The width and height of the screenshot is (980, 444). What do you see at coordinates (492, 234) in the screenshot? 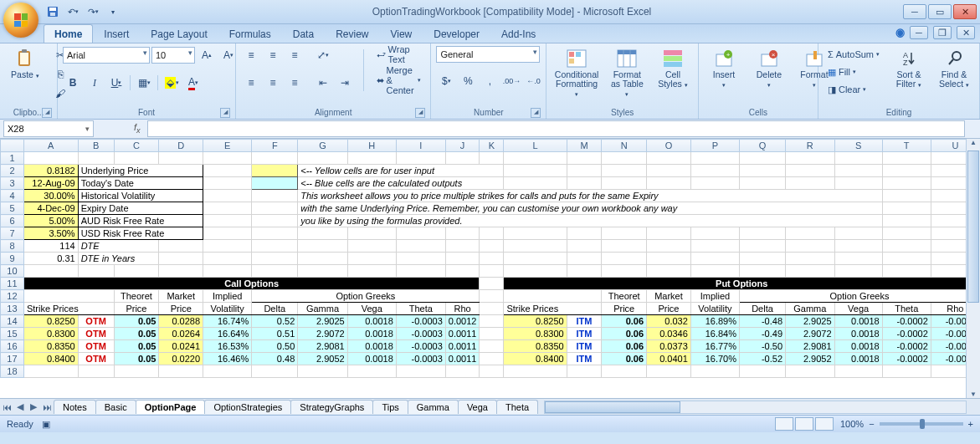
I see `cell-K7` at bounding box center [492, 234].